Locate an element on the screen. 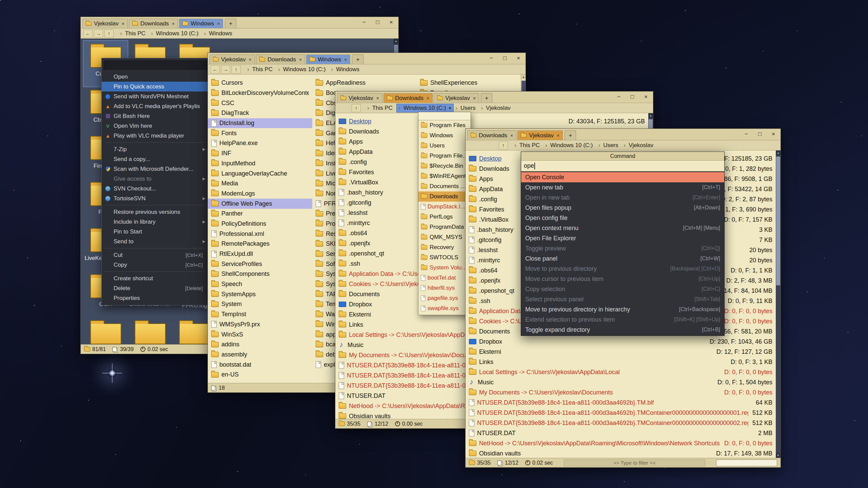 This screenshot has width=868, height=488. context-menu-item: Properties is located at coordinates (155, 298).